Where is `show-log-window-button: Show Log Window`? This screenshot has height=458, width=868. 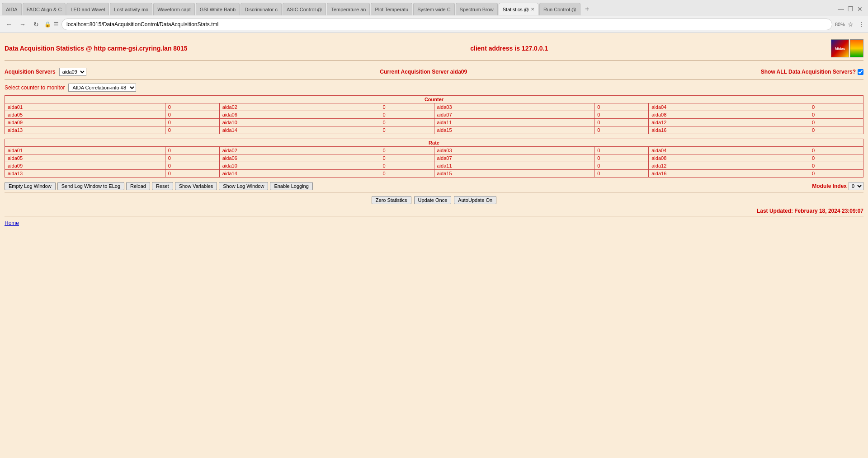 show-log-window-button: Show Log Window is located at coordinates (243, 186).